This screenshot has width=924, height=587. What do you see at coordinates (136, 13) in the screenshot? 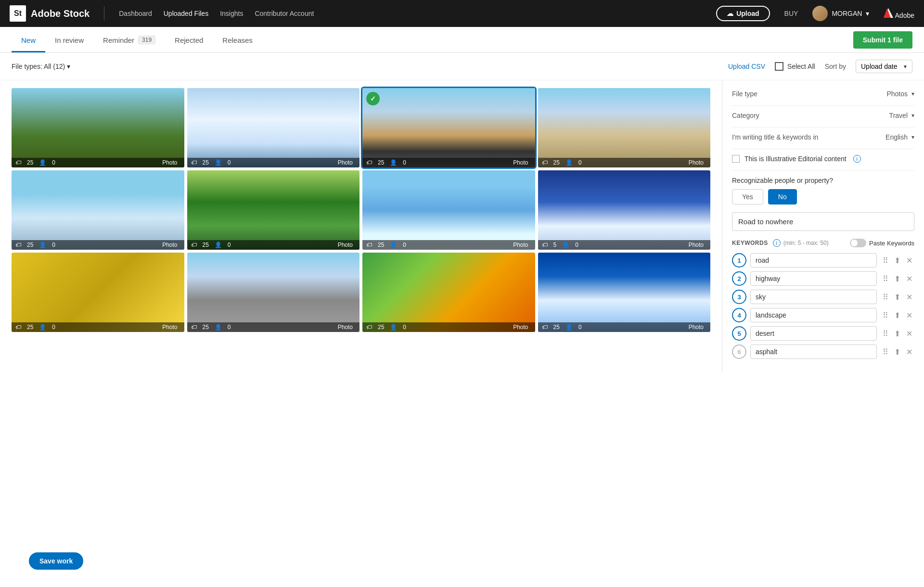
I see `nav-dashboard: Dashboard` at bounding box center [136, 13].